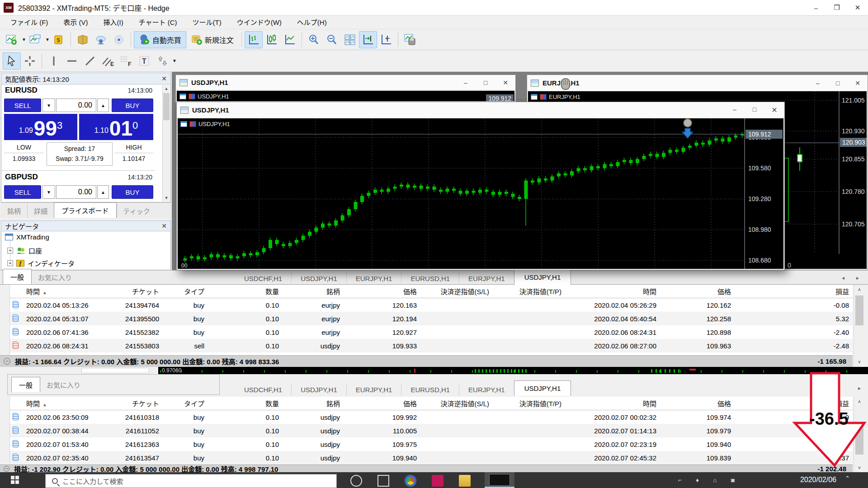 Image resolution: width=868 pixels, height=488 pixels. I want to click on new-order-button: 新規注文, so click(212, 40).